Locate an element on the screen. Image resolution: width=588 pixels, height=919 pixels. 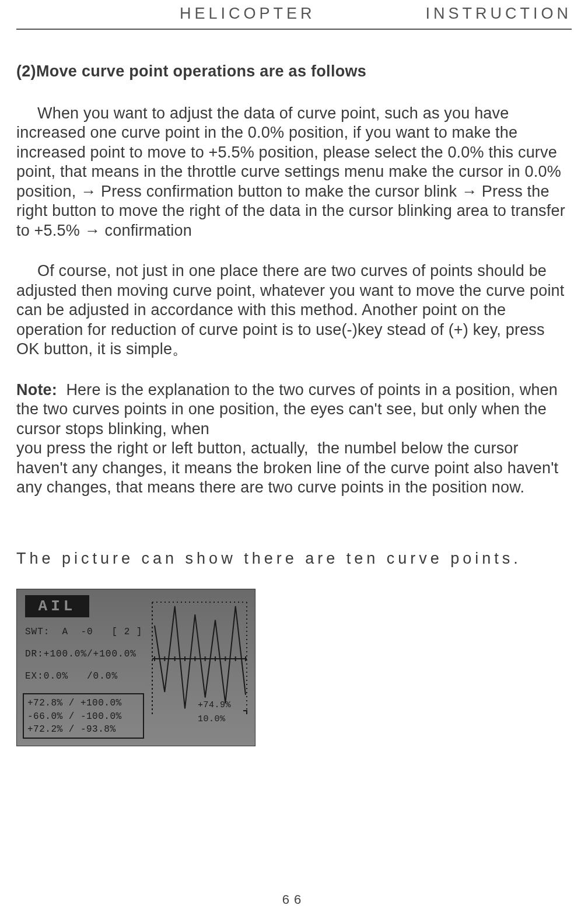
lcd-chart-value-top: +74.9% is located at coordinates (215, 705).